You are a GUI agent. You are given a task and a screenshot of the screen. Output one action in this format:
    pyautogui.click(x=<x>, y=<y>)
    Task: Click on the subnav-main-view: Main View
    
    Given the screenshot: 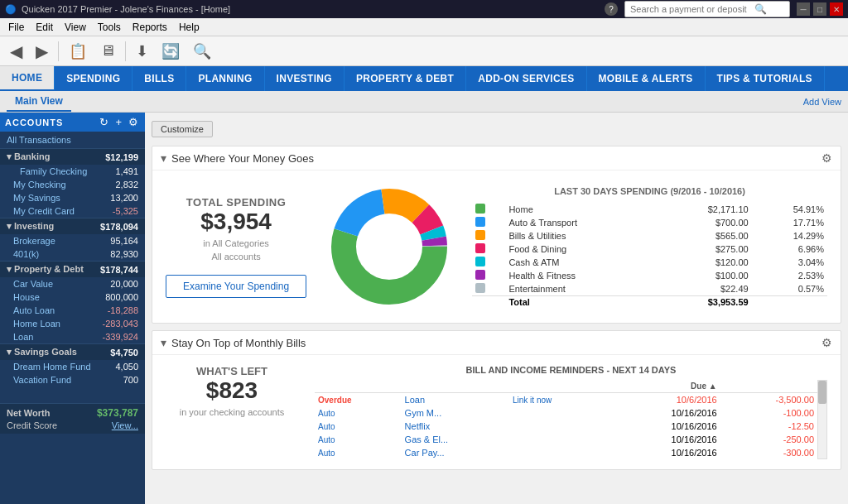 What is the action you would take?
    pyautogui.click(x=39, y=102)
    